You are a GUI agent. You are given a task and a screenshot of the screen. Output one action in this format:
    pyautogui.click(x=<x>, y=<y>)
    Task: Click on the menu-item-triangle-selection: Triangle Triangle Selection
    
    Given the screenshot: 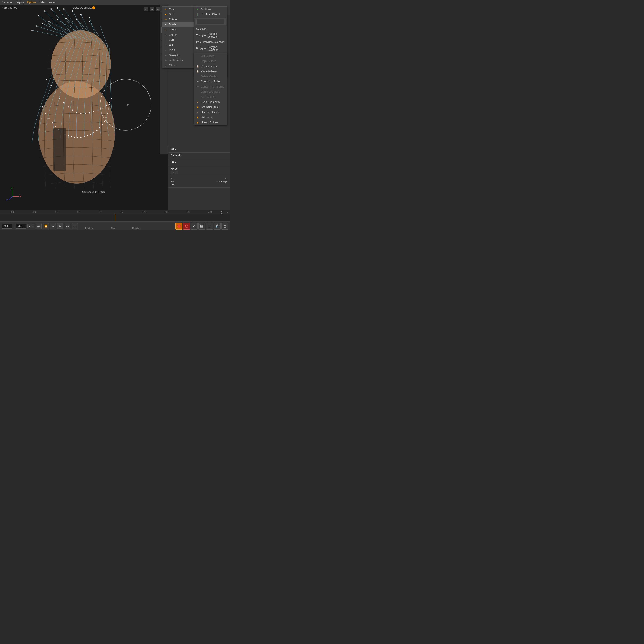 What is the action you would take?
    pyautogui.click(x=210, y=35)
    